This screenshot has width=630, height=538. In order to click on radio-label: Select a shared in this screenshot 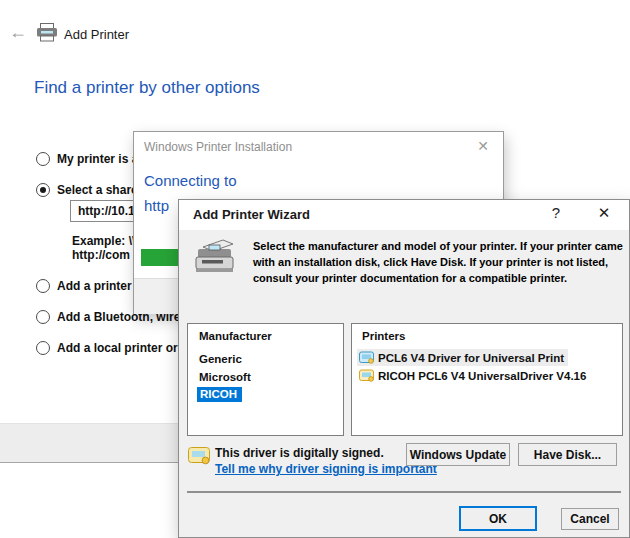, I will do `click(101, 190)`.